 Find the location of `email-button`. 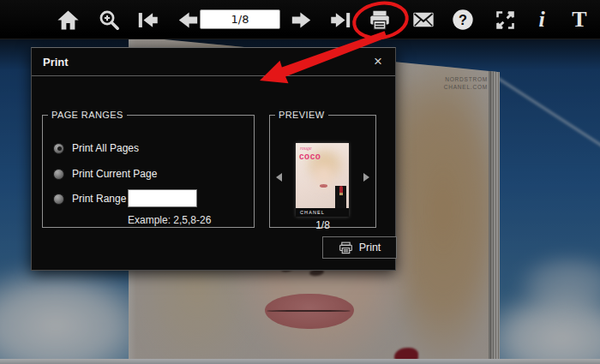

email-button is located at coordinates (423, 20).